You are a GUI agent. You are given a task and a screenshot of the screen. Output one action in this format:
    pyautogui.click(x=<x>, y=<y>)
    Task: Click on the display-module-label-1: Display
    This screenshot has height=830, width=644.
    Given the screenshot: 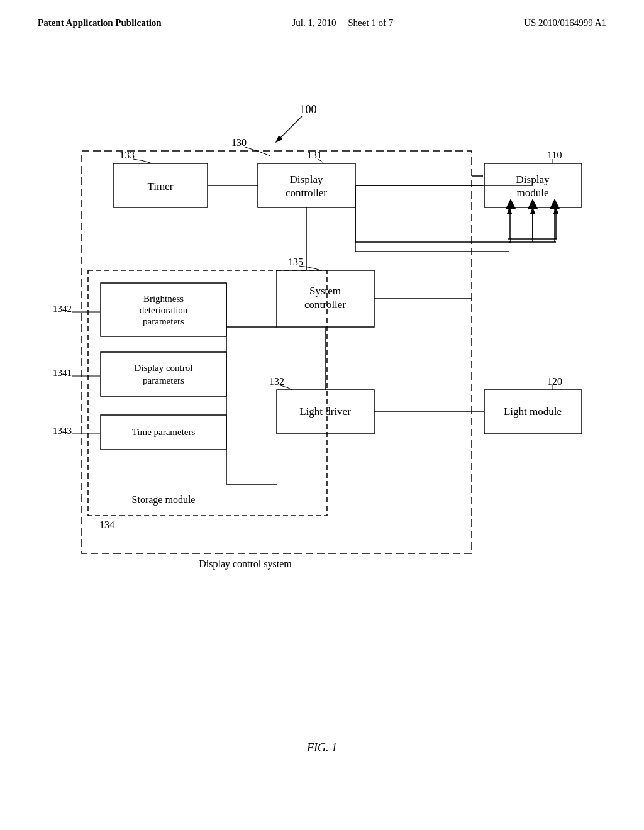 What is the action you would take?
    pyautogui.click(x=533, y=180)
    